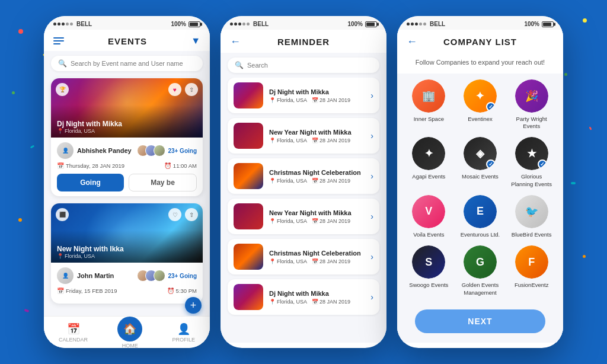 The image size is (607, 364). Describe the element at coordinates (429, 235) in the screenshot. I see `company-name: Voila Events` at that location.